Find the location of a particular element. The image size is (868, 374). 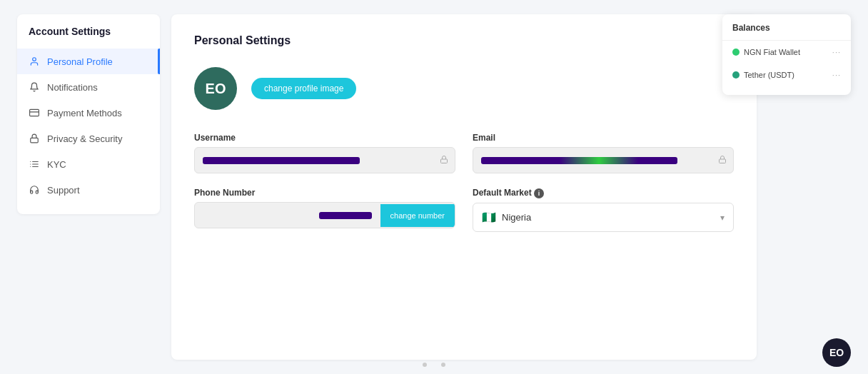

bottom-avatar-initials: EO is located at coordinates (837, 353).